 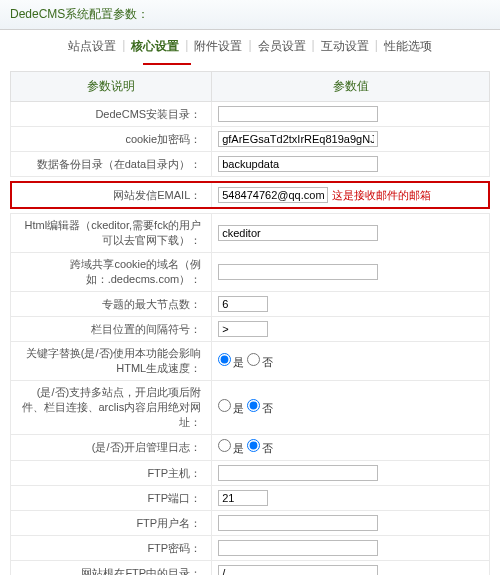 I want to click on tab-attachment: 附件设置, so click(x=218, y=46).